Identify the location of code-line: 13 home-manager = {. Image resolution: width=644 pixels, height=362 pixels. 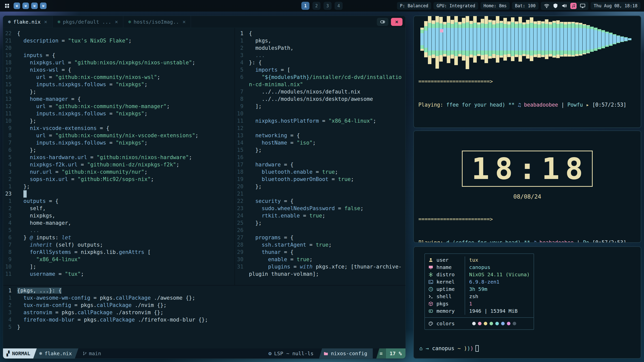
(119, 99).